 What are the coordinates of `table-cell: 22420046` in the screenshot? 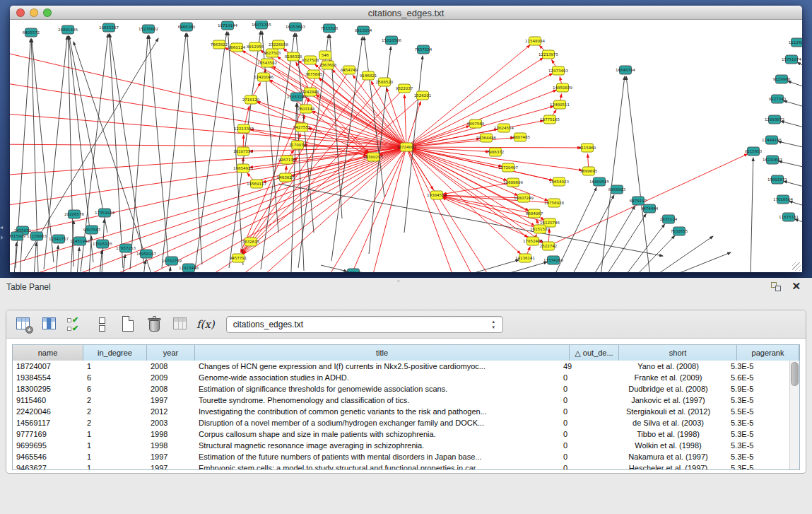 It's located at (48, 411).